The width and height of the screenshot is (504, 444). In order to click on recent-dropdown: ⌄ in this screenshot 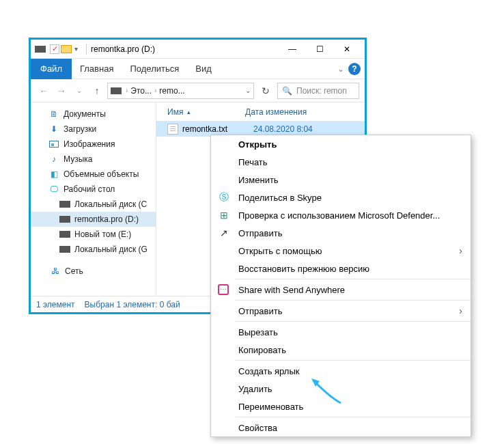, I will do `click(79, 90)`.